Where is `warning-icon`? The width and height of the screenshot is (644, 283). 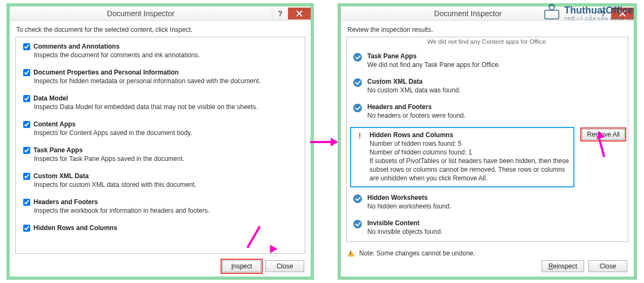
warning-icon is located at coordinates (351, 253).